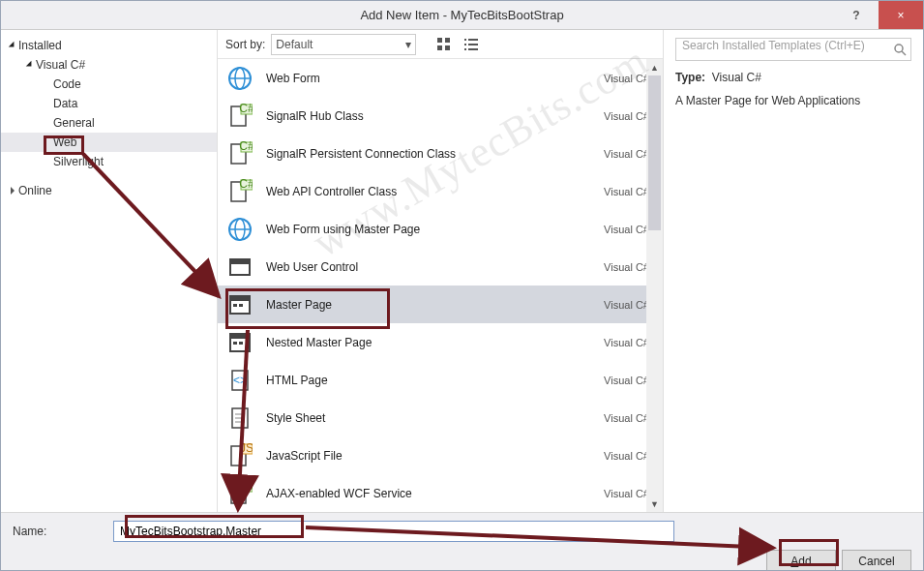  I want to click on name-input, so click(394, 531).